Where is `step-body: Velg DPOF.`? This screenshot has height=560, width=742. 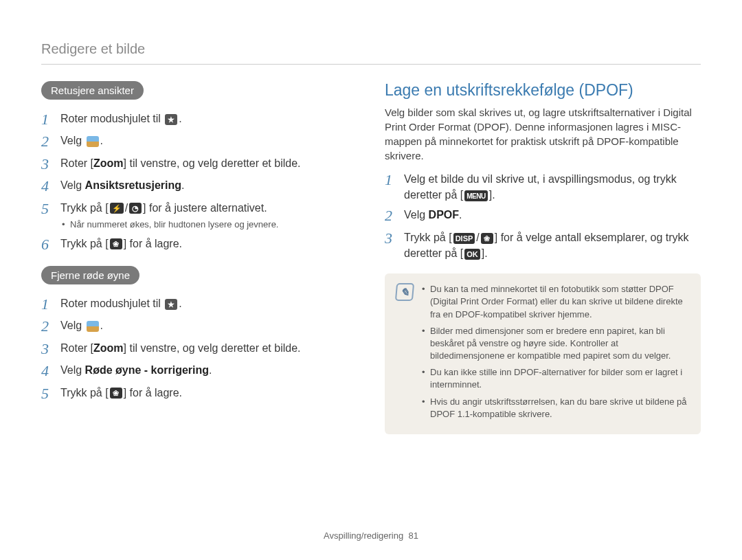 step-body: Velg DPOF. is located at coordinates (552, 214).